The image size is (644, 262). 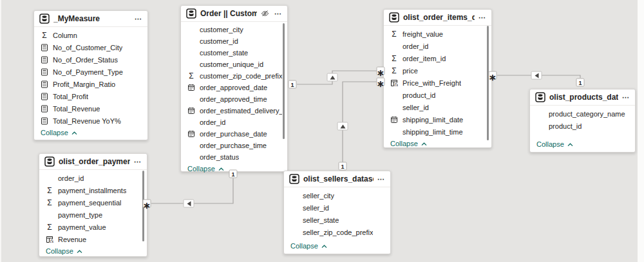 What do you see at coordinates (433, 132) in the screenshot?
I see `field-label: shipping_limit_time` at bounding box center [433, 132].